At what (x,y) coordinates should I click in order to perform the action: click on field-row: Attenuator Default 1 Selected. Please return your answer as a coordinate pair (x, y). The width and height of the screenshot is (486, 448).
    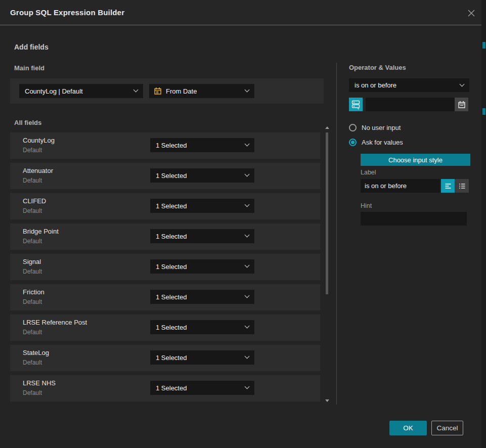
    Looking at the image, I should click on (165, 176).